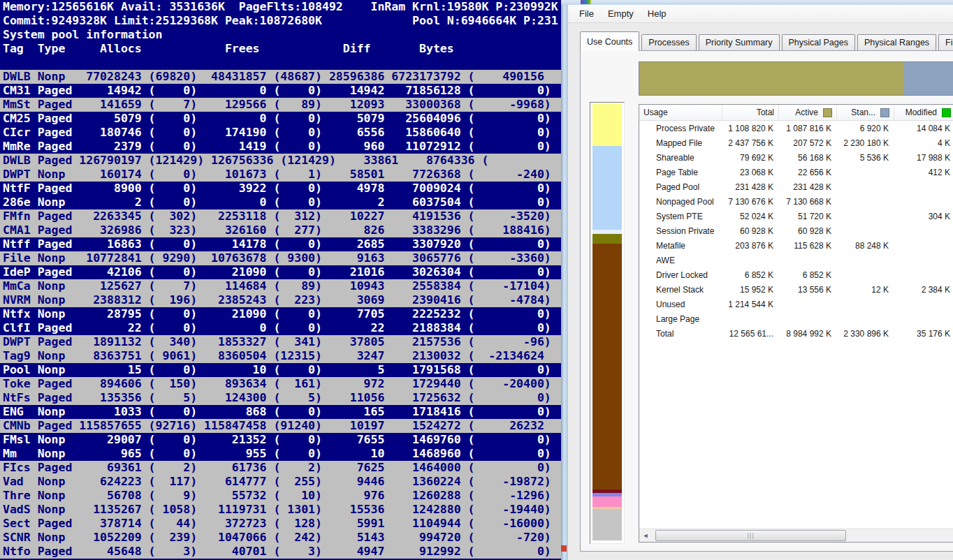 This screenshot has height=560, width=953. I want to click on pool-tag-row: Mm Nonp 965 ( 0) 955 ( 0) 10 1468960 ( 0…, so click(281, 454).